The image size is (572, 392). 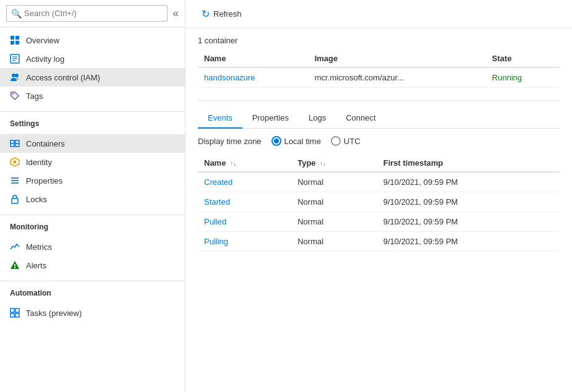 I want to click on refresh-button: ↻ Refresh, so click(x=221, y=14).